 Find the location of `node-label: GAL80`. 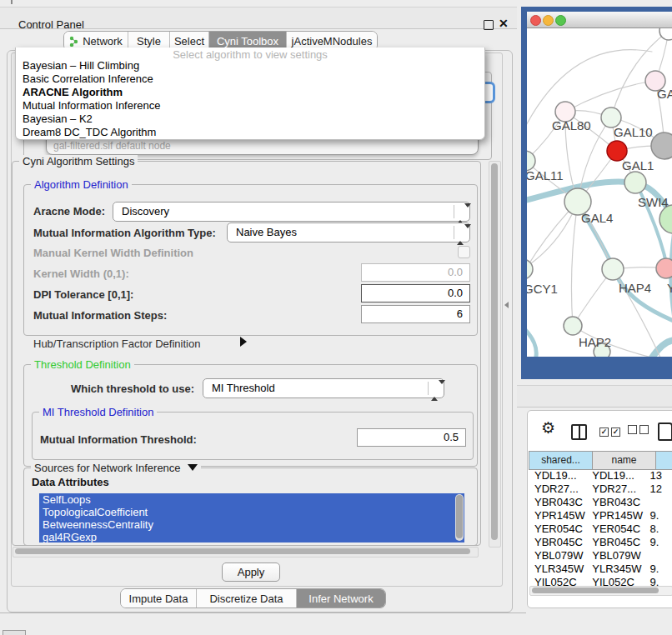

node-label: GAL80 is located at coordinates (572, 125).